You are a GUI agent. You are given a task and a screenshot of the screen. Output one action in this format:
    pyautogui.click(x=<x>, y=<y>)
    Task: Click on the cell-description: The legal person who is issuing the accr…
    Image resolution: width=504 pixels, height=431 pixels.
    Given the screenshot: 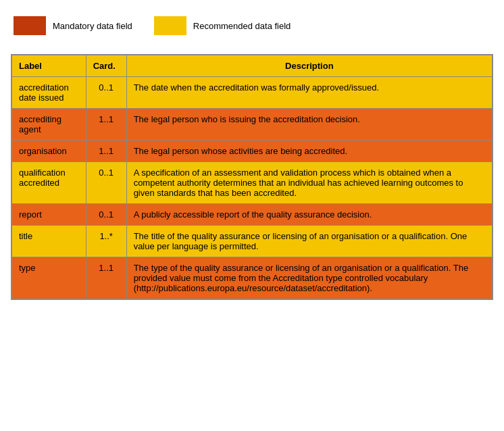 What is the action you would take?
    pyautogui.click(x=309, y=124)
    